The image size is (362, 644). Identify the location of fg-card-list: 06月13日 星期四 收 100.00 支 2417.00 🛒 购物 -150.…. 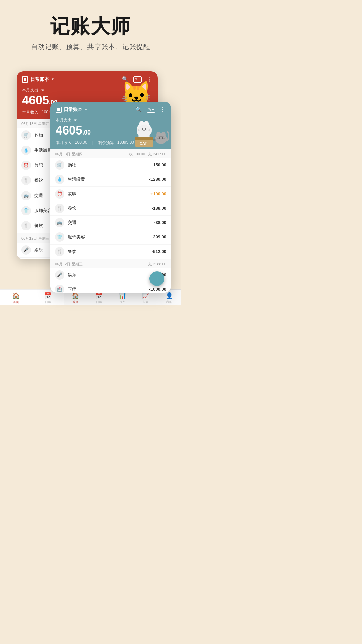
(111, 221).